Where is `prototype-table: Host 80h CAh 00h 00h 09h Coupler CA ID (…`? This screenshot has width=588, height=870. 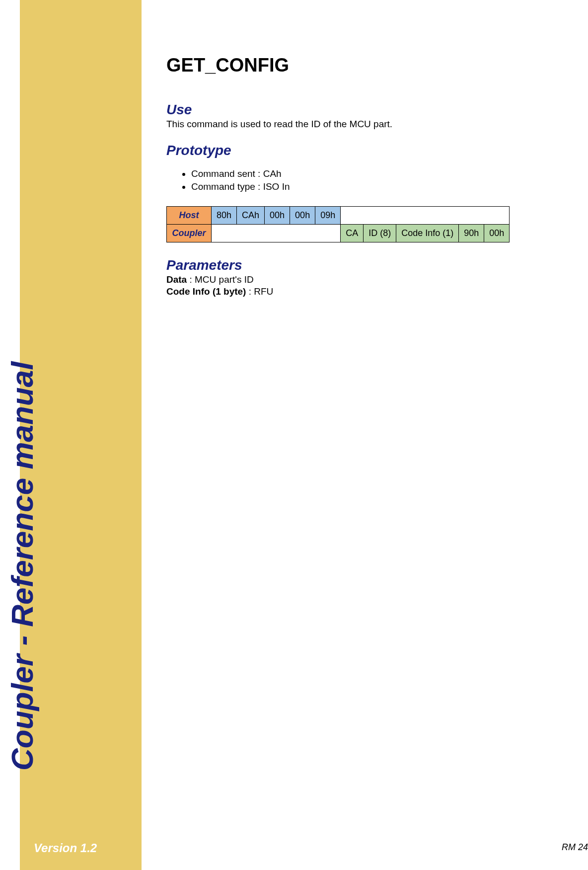 prototype-table: Host 80h CAh 00h 00h 09h Coupler CA ID (… is located at coordinates (338, 225).